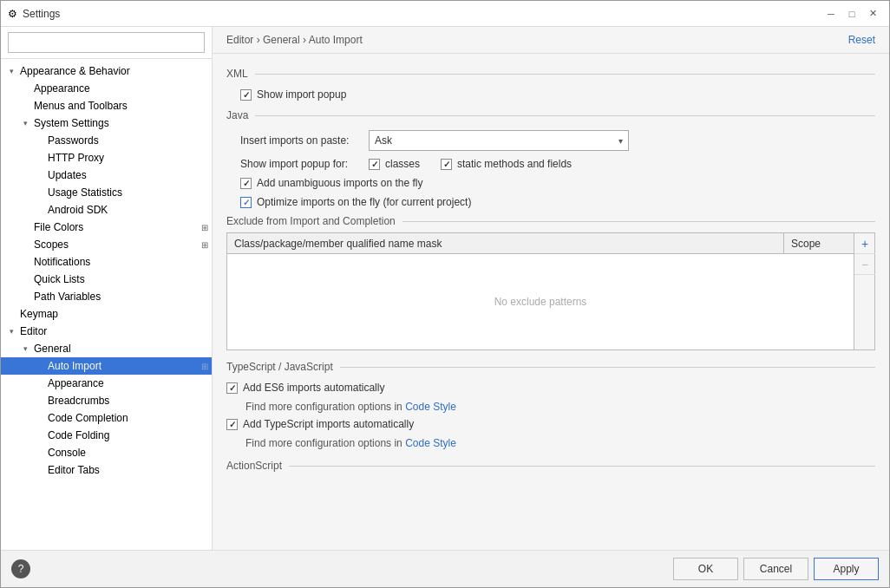 This screenshot has width=890, height=588. Describe the element at coordinates (540, 291) in the screenshot. I see `table-main: Class/package/member qualified name mask…` at that location.